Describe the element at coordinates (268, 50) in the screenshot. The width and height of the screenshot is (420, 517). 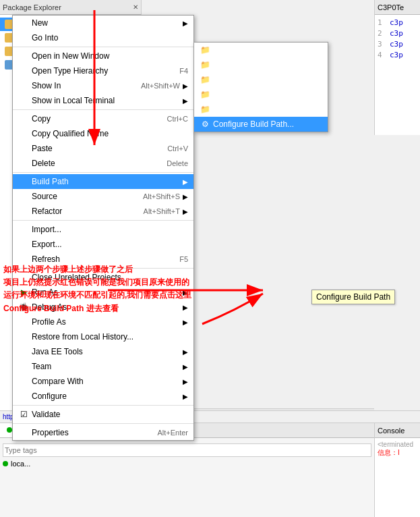
I see `submenu-link-source-label: Link Source...` at that location.